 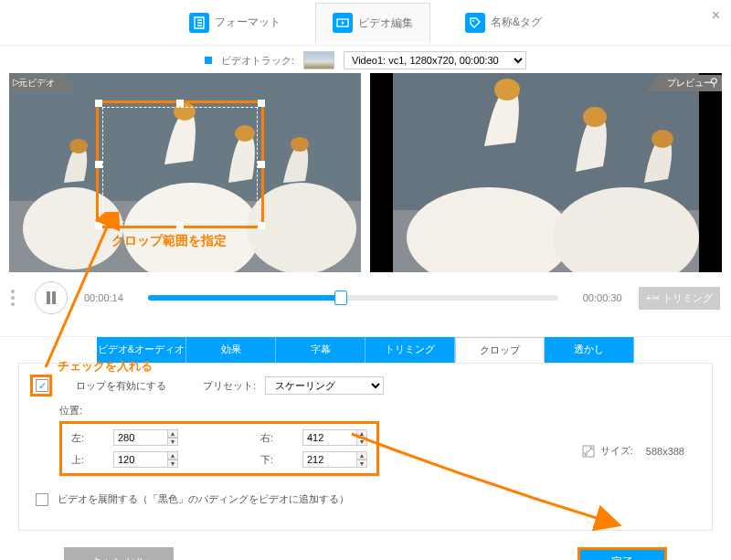 I want to click on tab-effects: 効果, so click(x=231, y=350).